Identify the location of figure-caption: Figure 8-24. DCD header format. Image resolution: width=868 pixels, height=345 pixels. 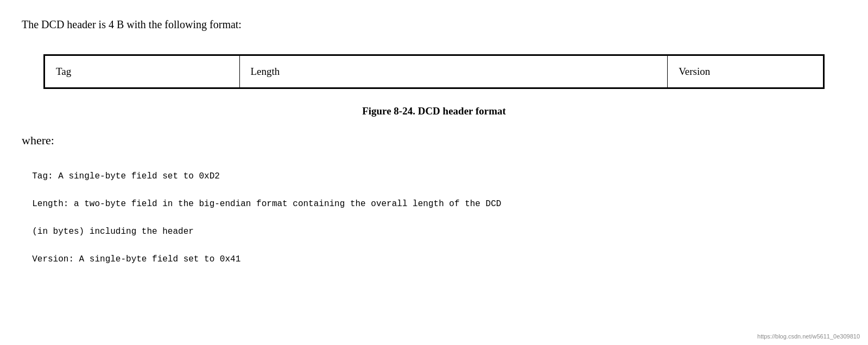
(434, 111).